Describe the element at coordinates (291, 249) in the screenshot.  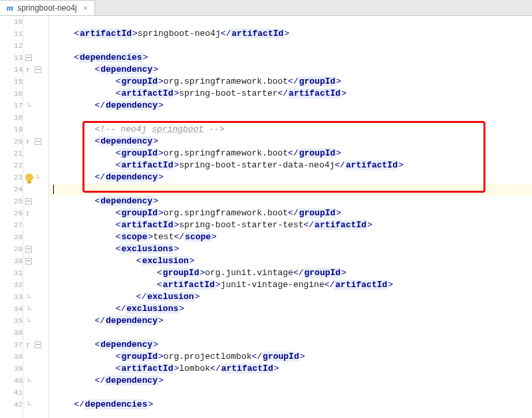
I see `code-line: <exclusions>` at that location.